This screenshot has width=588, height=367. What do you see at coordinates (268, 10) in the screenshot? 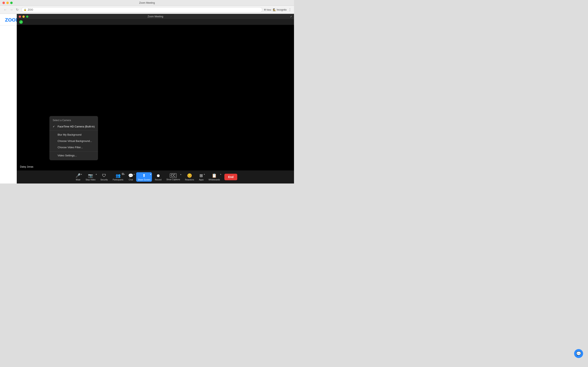
I see `view-button: ⊞ View` at bounding box center [268, 10].